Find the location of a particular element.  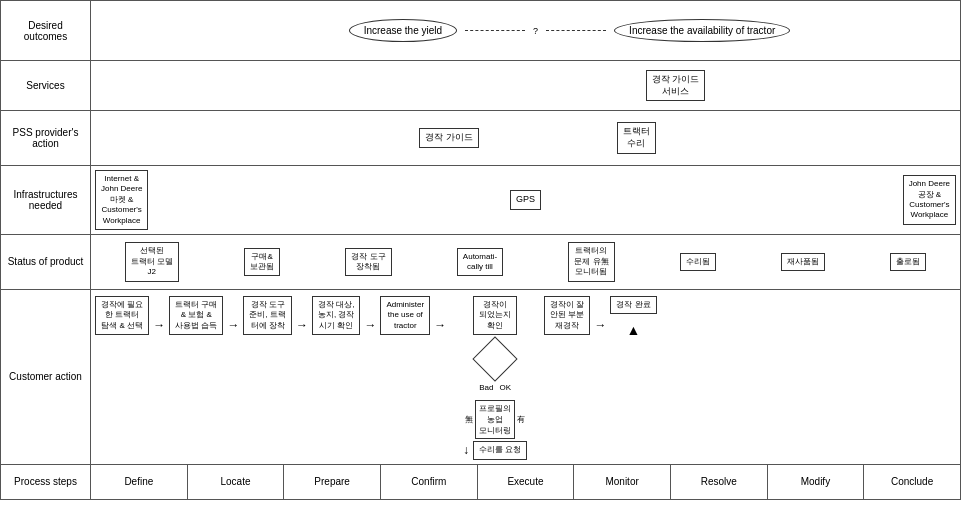

arrow-0: → is located at coordinates (159, 325).